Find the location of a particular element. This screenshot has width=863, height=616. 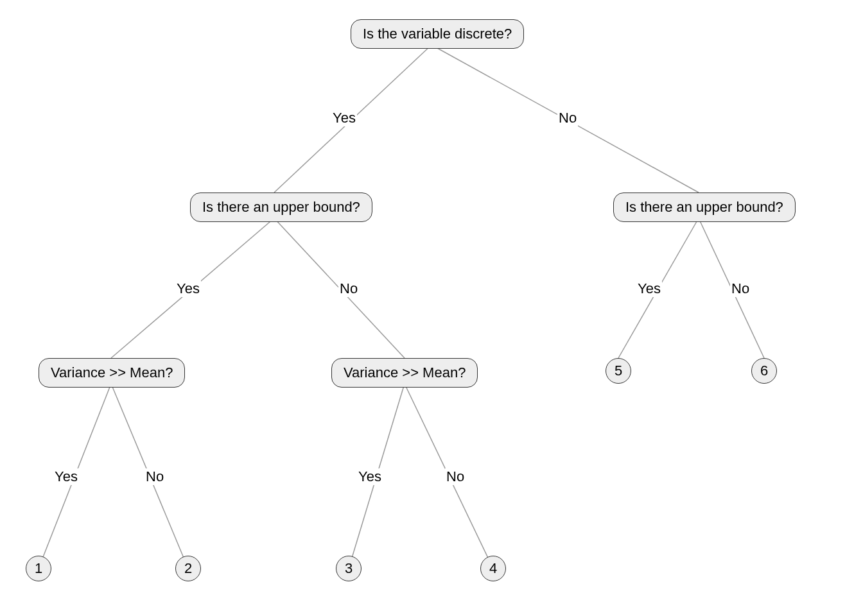

leaf-2: 2 is located at coordinates (188, 569).